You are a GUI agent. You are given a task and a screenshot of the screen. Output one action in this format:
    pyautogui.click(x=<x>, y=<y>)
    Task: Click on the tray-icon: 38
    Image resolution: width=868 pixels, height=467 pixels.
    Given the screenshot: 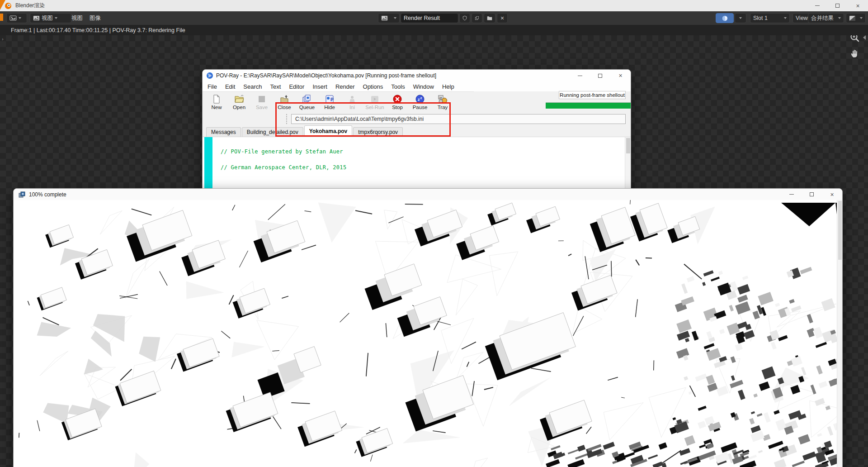 What is the action you would take?
    pyautogui.click(x=443, y=99)
    